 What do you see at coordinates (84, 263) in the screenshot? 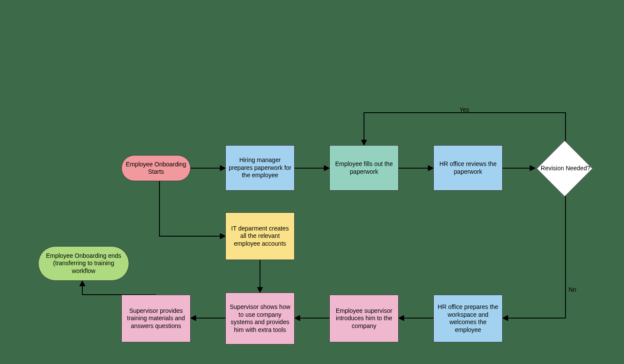
I see `node-end-label: Employee Onboarding ends (transferring t…` at bounding box center [84, 263].